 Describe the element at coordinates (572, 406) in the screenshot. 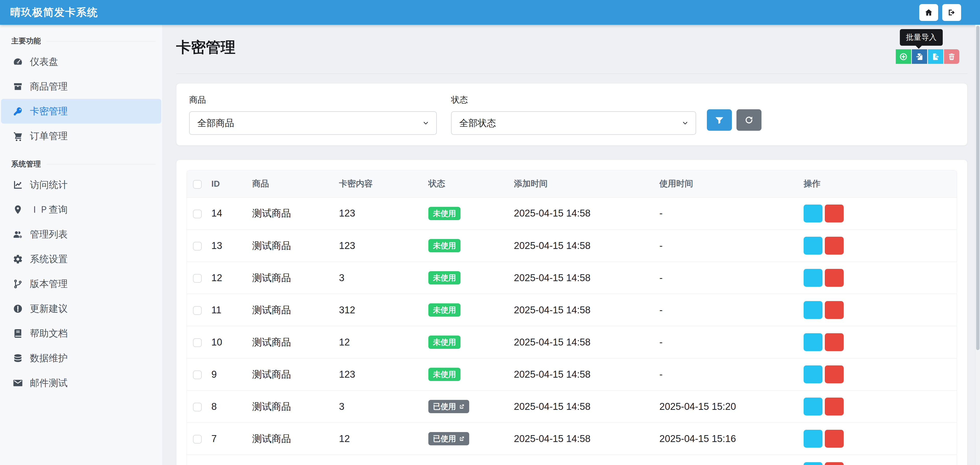

I see `table-row: 8 测试商品 3 已使用 2025-04-15 14:58 2025-04-15…` at that location.